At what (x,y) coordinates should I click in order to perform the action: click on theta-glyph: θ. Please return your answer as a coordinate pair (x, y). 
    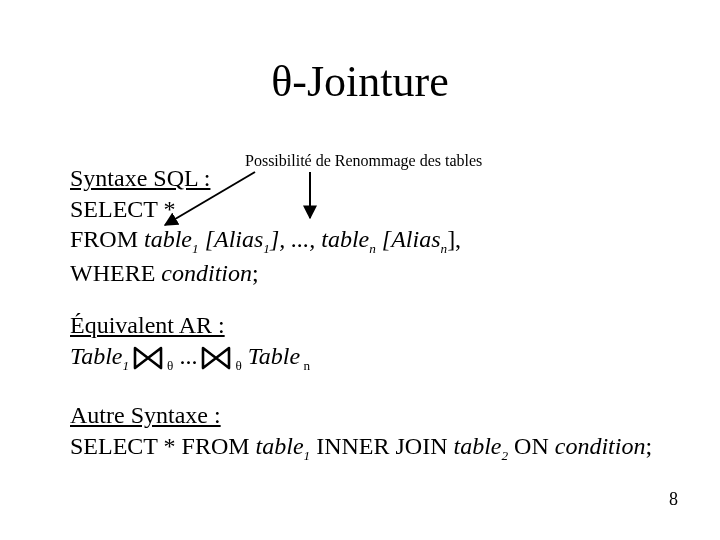
    Looking at the image, I should click on (282, 82).